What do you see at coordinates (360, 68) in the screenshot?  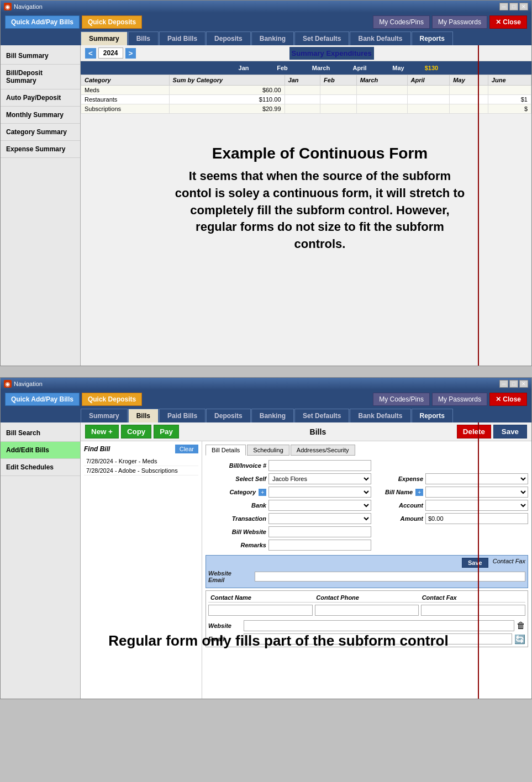 I see `month-april: April` at bounding box center [360, 68].